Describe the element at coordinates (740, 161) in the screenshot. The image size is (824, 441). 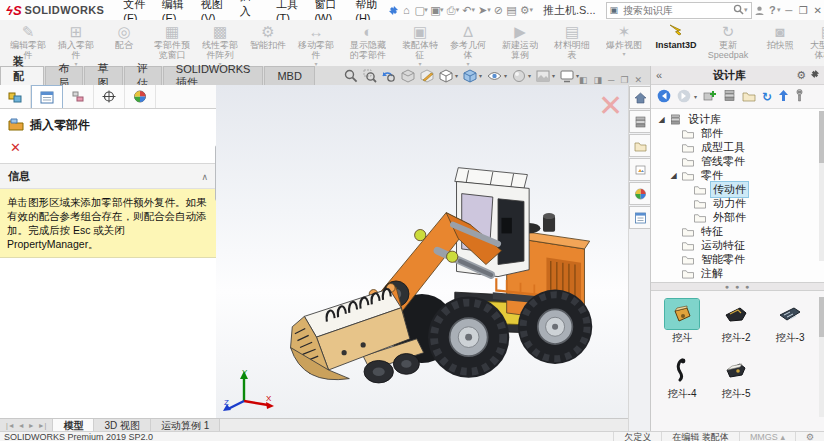
I see `tree-item-routing: 管线零件` at that location.